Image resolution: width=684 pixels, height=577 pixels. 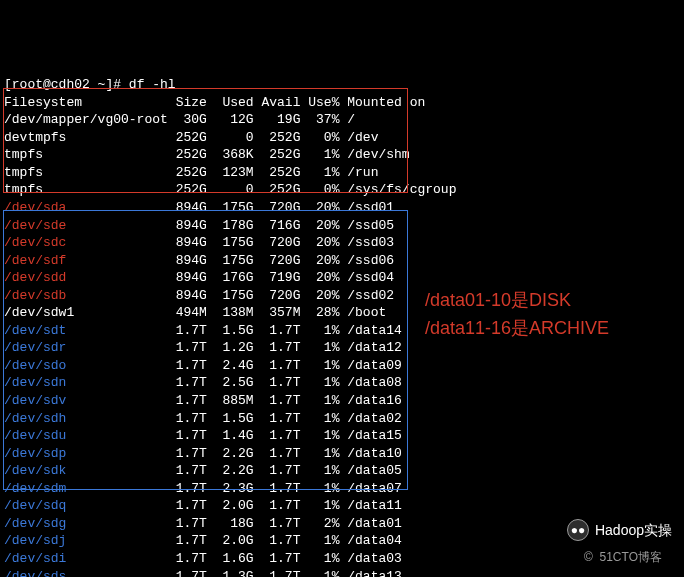 What do you see at coordinates (342, 103) in the screenshot?
I see `df-header: Filesystem Size Used Avail Use% Mounted …` at bounding box center [342, 103].